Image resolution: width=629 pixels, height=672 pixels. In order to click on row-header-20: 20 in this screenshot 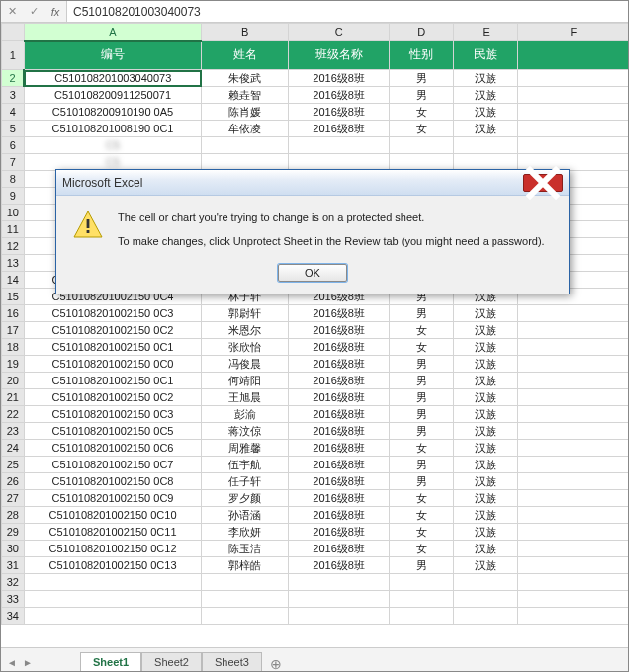, I will do `click(14, 381)`.